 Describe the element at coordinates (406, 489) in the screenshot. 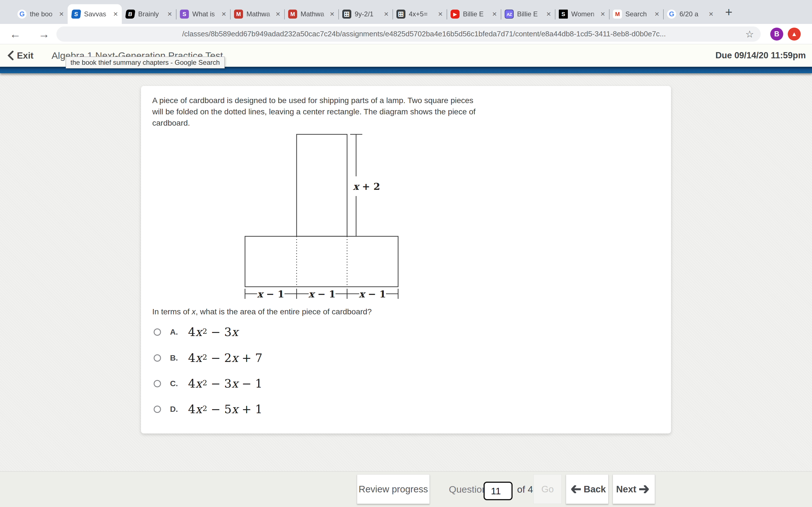

I see `test-footer-nav: Review progress Question of 40 Go Back N…` at that location.